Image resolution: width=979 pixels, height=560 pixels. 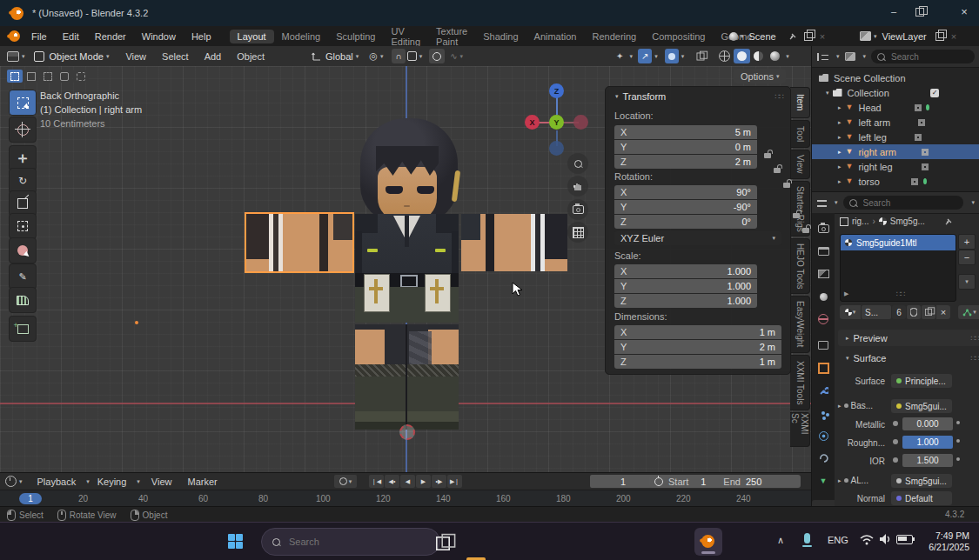 I want to click on start-value: 1, so click(x=703, y=482).